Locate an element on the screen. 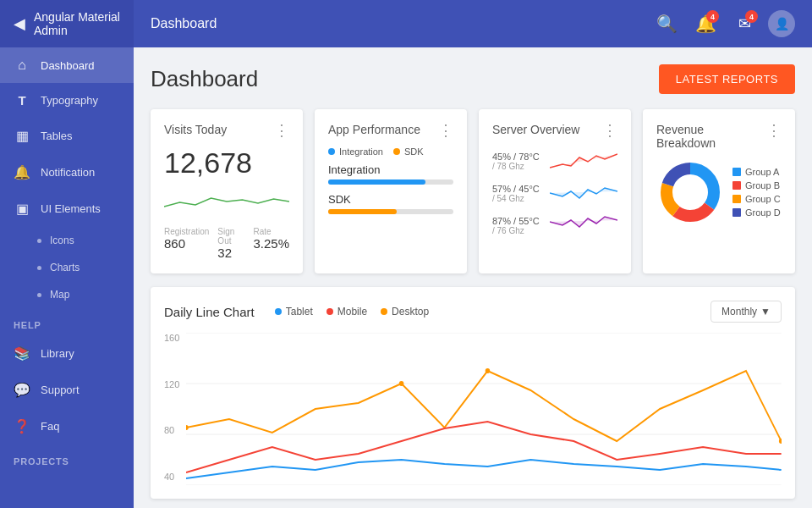 The width and height of the screenshot is (812, 508). sidebar-item-tables: ▦ Tables is located at coordinates (67, 135).